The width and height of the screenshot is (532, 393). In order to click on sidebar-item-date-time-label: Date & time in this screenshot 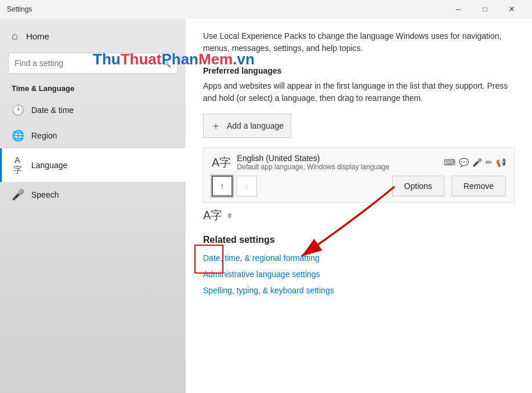, I will do `click(52, 110)`.